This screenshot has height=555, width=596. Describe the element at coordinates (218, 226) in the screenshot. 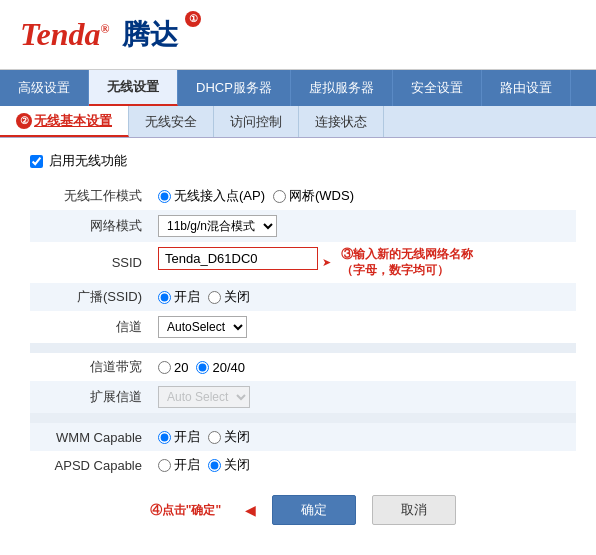

I see `network-mode-select: 11b/g/n混合模式` at that location.